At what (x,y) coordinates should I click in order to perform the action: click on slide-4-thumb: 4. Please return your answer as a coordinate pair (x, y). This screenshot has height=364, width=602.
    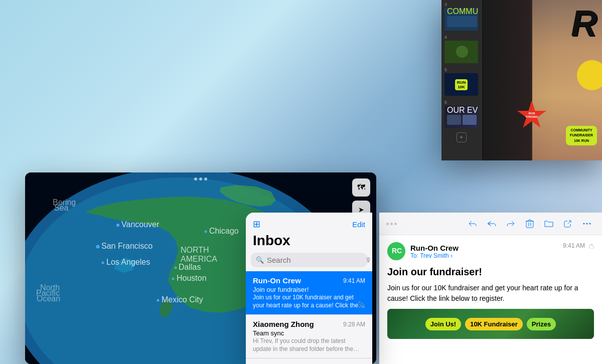
    Looking at the image, I should click on (462, 49).